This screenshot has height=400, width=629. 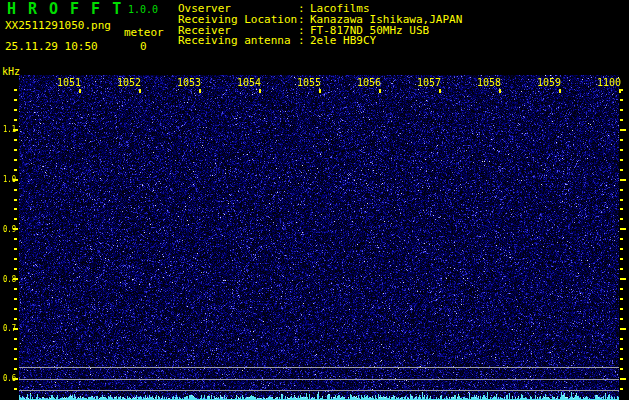 I want to click on station-colon: :, so click(x=304, y=42).